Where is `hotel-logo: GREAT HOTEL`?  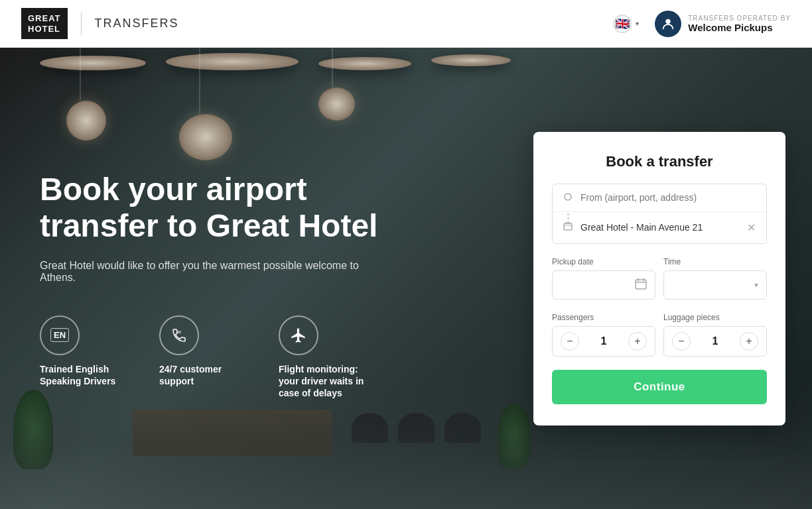
hotel-logo: GREAT HOTEL is located at coordinates (44, 24).